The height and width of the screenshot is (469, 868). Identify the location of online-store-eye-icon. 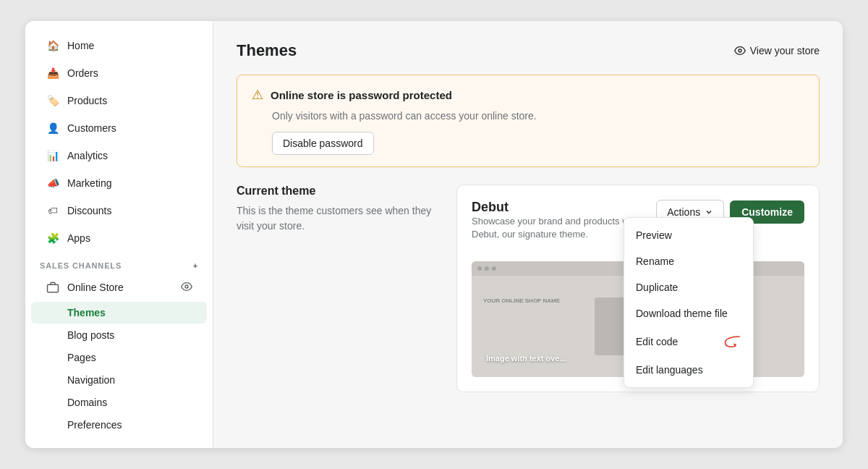
(187, 288).